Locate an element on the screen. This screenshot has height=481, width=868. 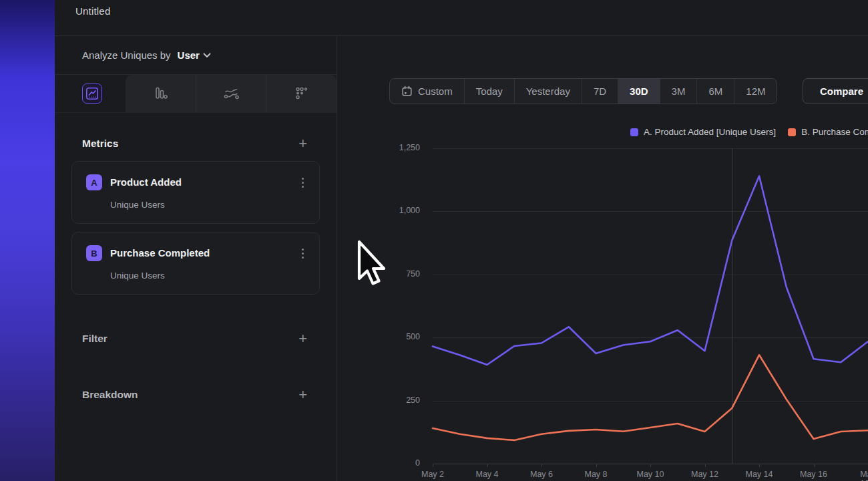
filter-title: Filter is located at coordinates (95, 339).